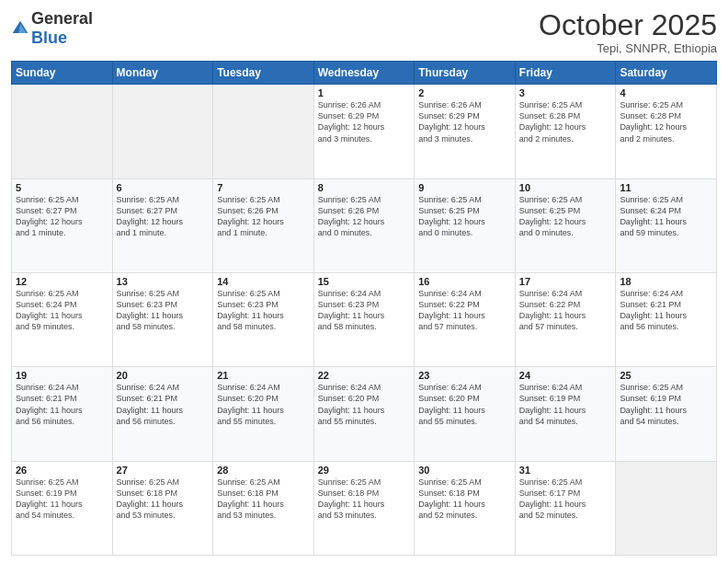 The width and height of the screenshot is (728, 563). Describe the element at coordinates (565, 414) in the screenshot. I see `calendar-cell: 24Sunrise: 6:24 AM Sunset: 6:19 PM Dayli…` at that location.